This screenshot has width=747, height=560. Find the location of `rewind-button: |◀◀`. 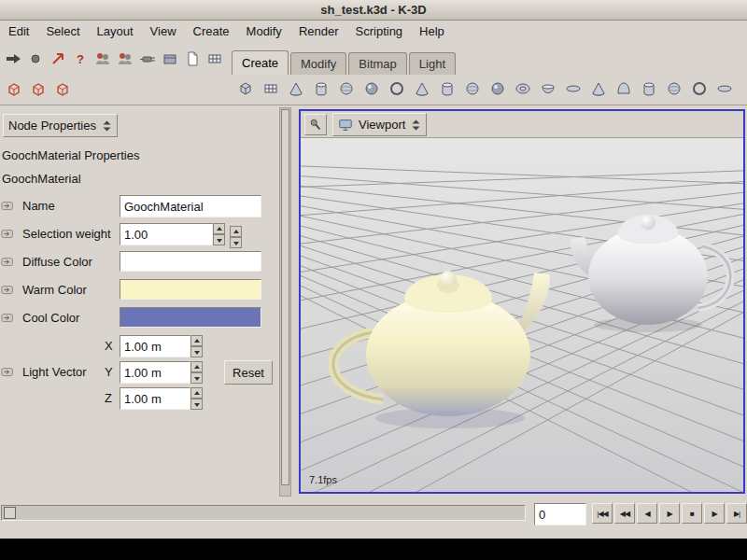

rewind-button: |◀◀ is located at coordinates (602, 513).